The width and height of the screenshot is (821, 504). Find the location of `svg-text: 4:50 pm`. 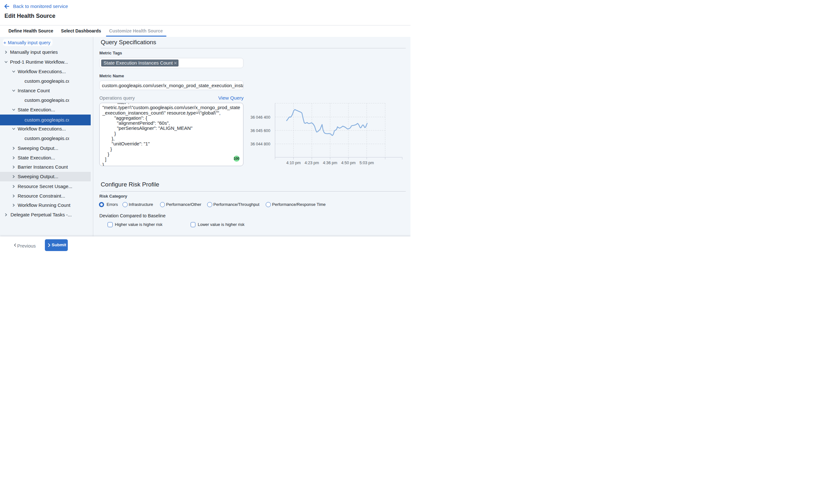

svg-text: 4:50 pm is located at coordinates (348, 163).